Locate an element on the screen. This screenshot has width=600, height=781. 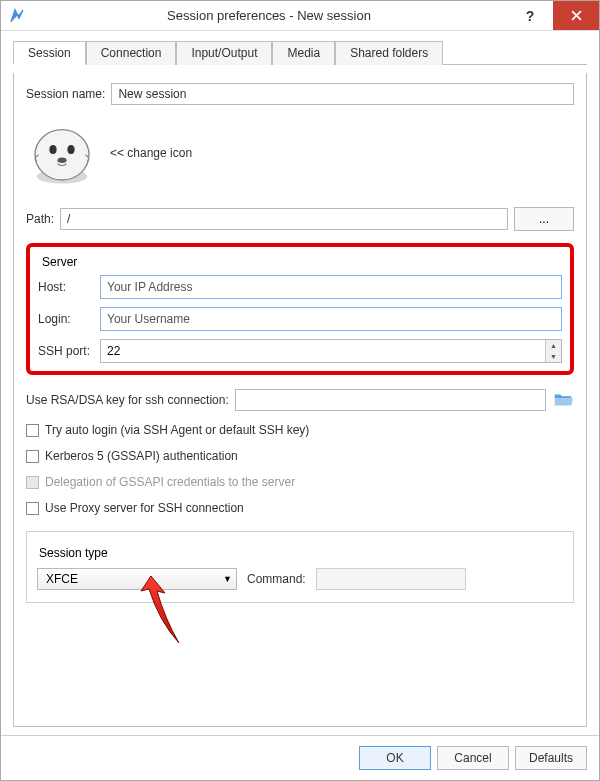
session-name-row: Session name: is located at coordinates (300, 94).